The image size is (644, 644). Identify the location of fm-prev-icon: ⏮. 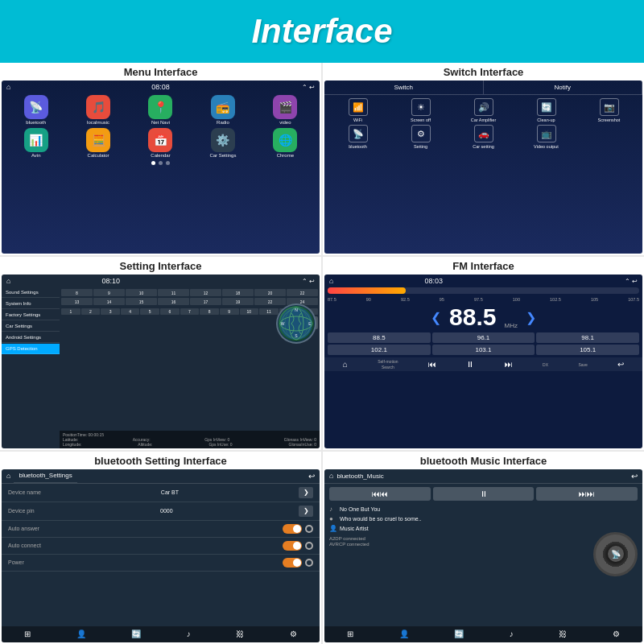
(432, 364).